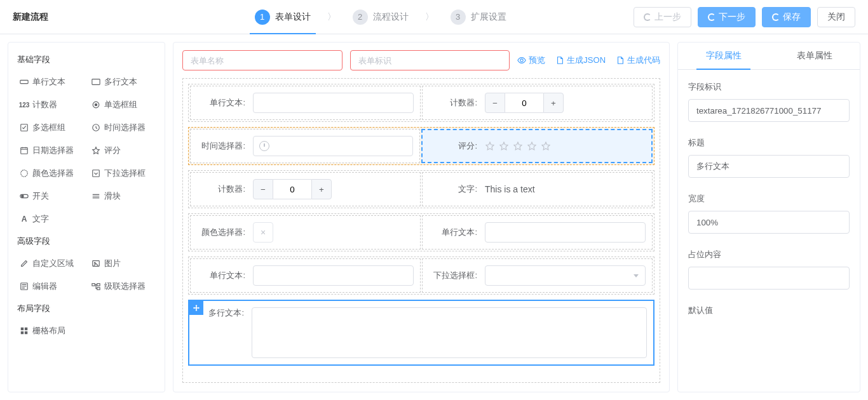 The image size is (868, 400). I want to click on image-icon, so click(96, 263).